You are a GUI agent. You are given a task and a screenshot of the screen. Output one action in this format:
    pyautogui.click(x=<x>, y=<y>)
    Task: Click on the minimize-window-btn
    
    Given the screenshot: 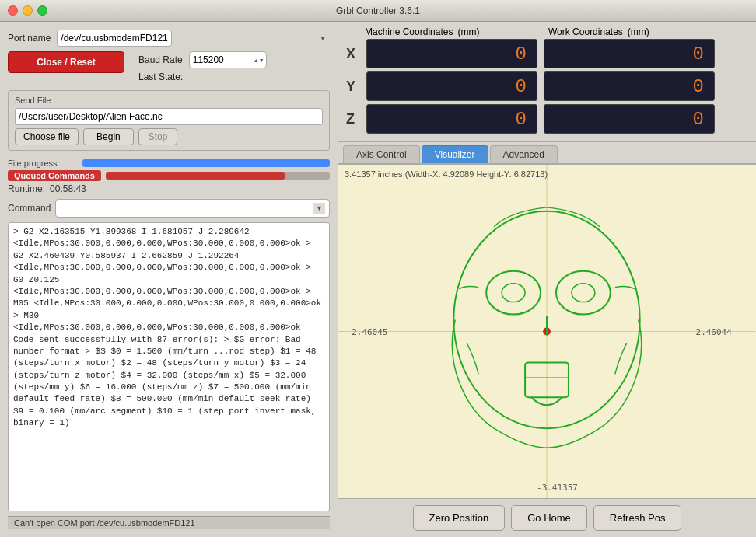 What is the action you would take?
    pyautogui.click(x=28, y=11)
    